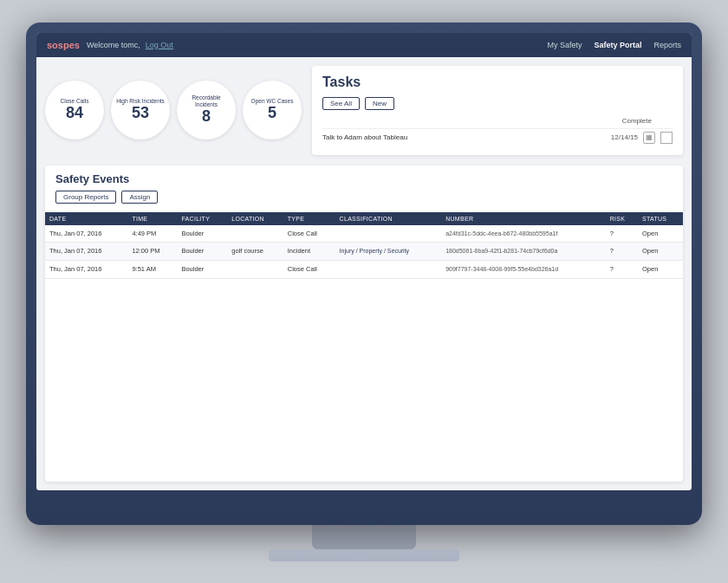 The width and height of the screenshot is (728, 583). What do you see at coordinates (364, 178) in the screenshot?
I see `safety-events-title: Safety Events` at bounding box center [364, 178].